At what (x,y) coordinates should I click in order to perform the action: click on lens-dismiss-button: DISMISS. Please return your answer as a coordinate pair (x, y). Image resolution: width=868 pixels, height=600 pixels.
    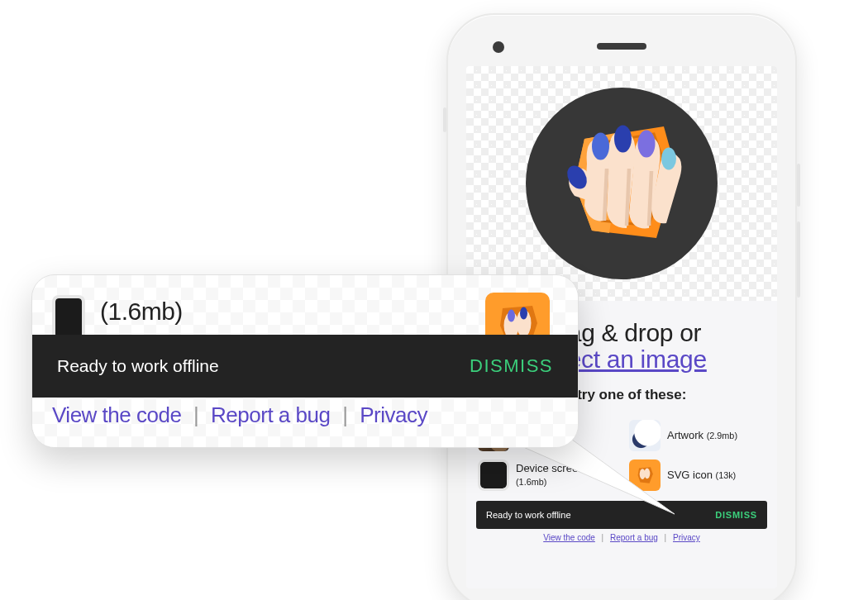
    Looking at the image, I should click on (511, 366).